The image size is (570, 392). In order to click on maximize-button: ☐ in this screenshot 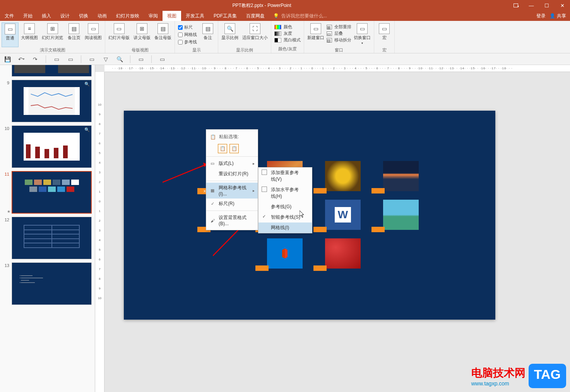, I will do `click(547, 5)`.